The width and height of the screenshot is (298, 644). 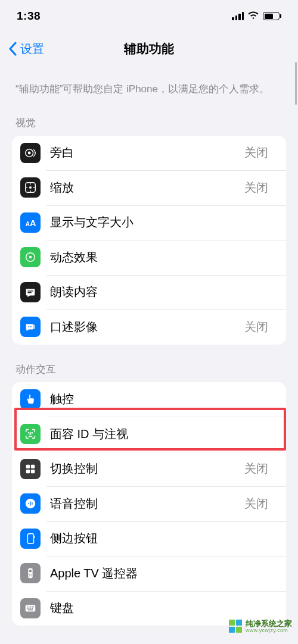 What do you see at coordinates (159, 257) in the screenshot?
I see `row-label: 动态效果` at bounding box center [159, 257].